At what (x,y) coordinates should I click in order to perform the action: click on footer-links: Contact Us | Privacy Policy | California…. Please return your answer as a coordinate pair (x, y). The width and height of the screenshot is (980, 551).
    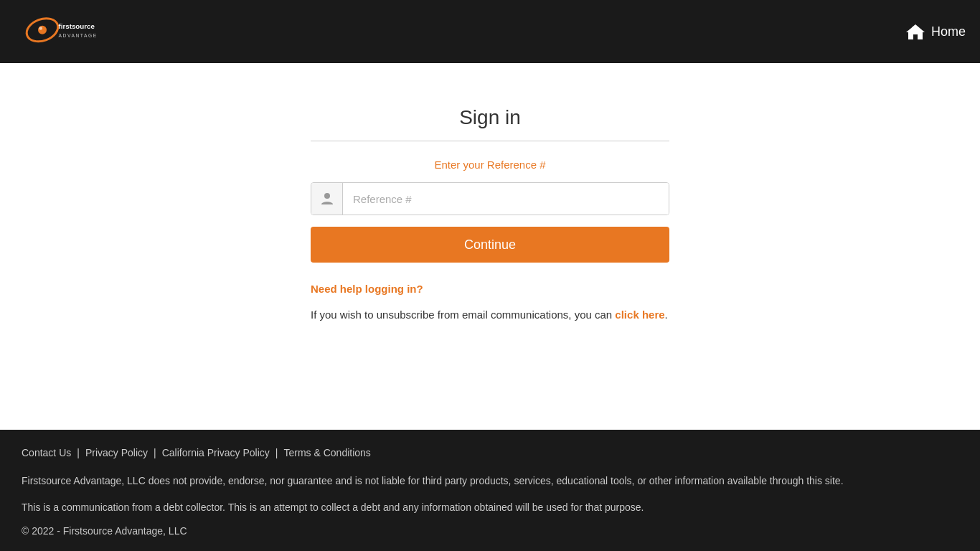
    Looking at the image, I should click on (490, 453).